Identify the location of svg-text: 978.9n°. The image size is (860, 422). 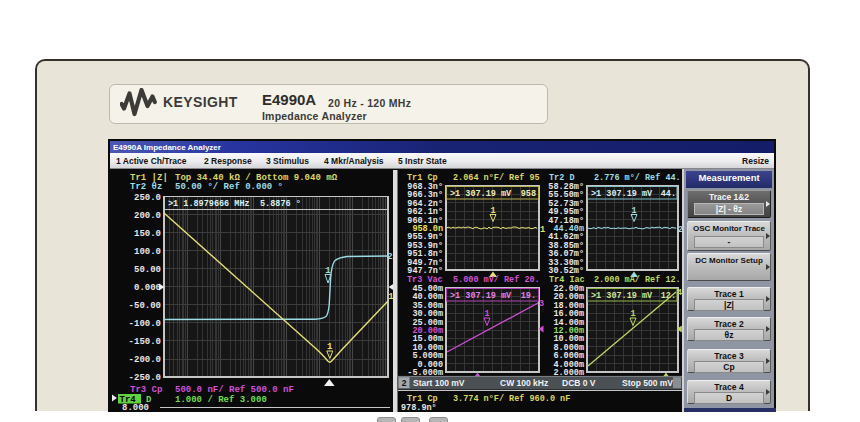
(419, 408).